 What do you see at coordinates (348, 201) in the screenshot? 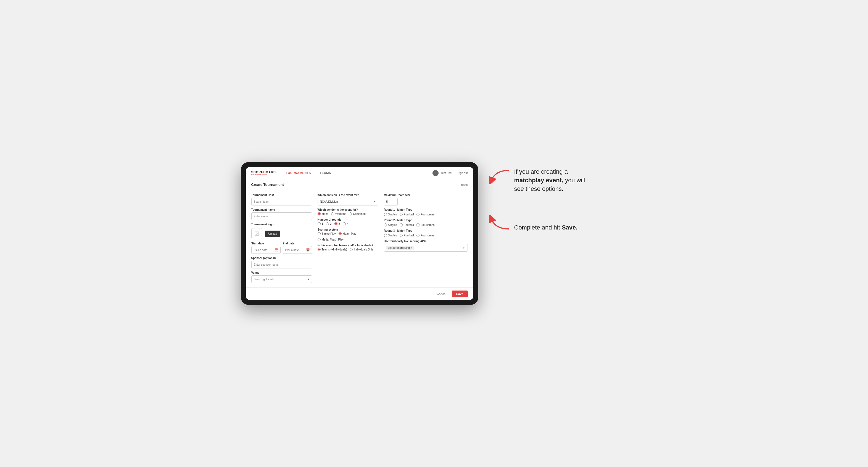
I see `division-select: NCAA Division I` at bounding box center [348, 201].